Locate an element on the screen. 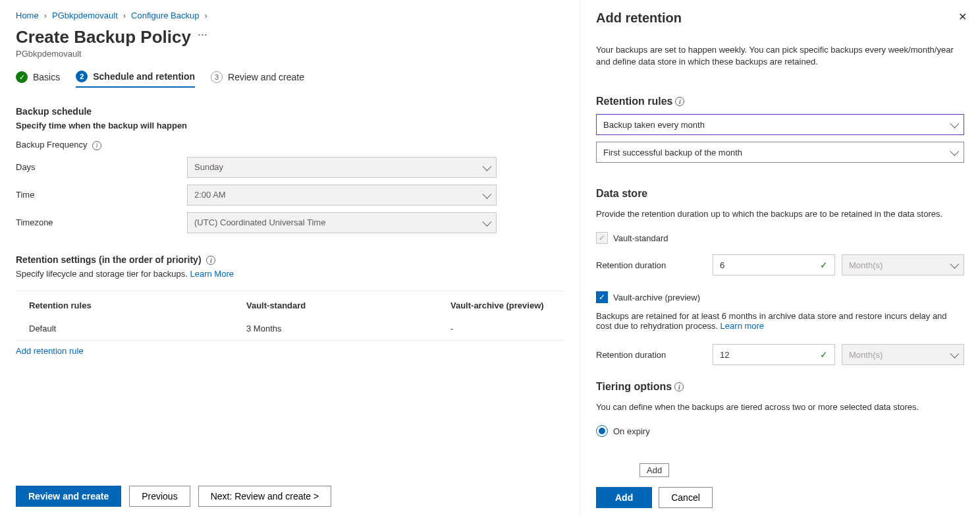 The width and height of the screenshot is (980, 516). wizard-stepper: ✓ Basics 2 Schedule and retention 3 Revi… is located at coordinates (290, 79).